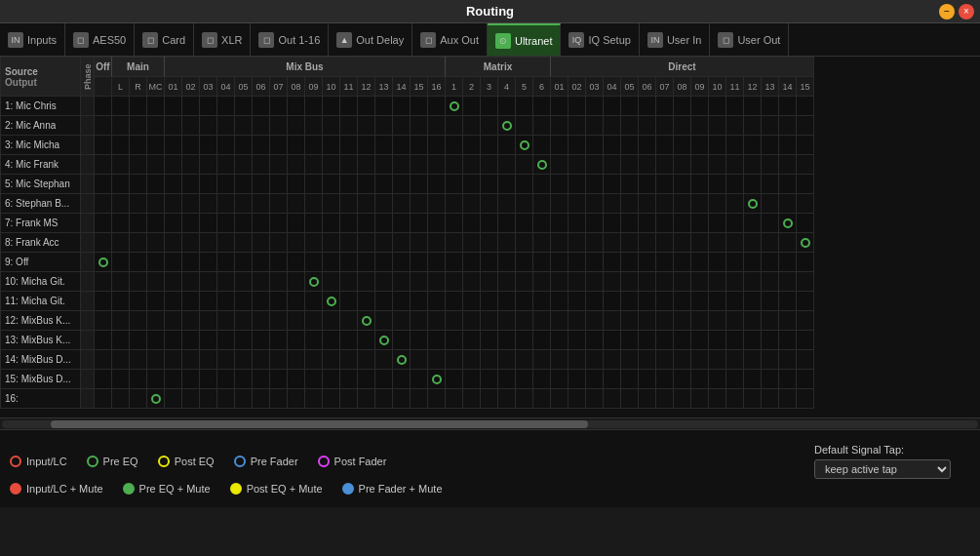 Image resolution: width=980 pixels, height=556 pixels. I want to click on tab-user-in: IN User In, so click(675, 39).